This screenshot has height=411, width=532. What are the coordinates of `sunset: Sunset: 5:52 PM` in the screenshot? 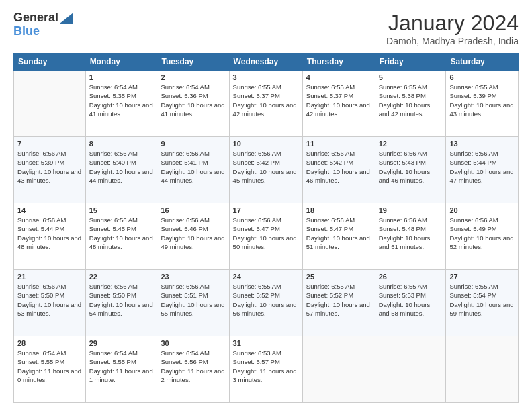 It's located at (266, 295).